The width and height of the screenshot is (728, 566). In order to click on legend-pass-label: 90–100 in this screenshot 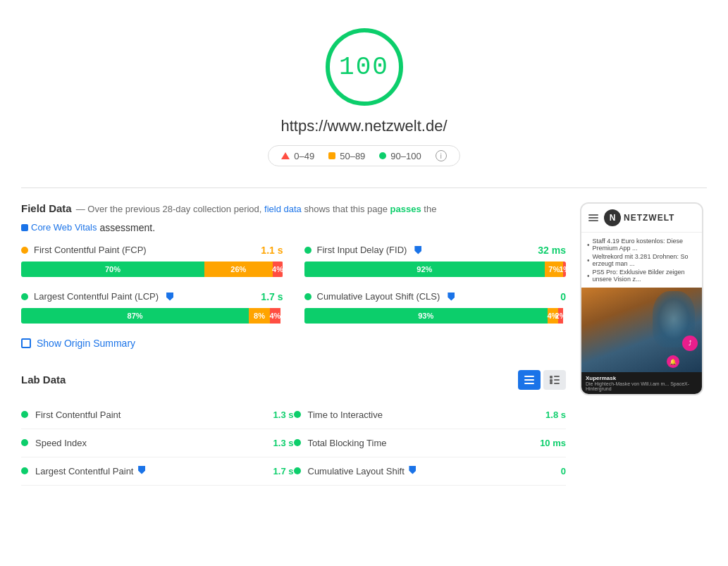, I will do `click(406, 156)`.